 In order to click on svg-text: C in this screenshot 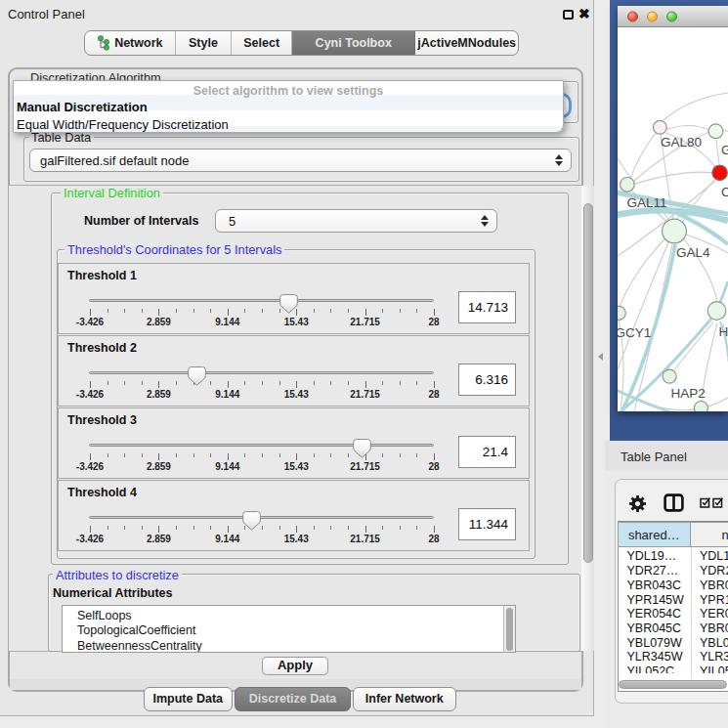, I will do `click(725, 192)`.